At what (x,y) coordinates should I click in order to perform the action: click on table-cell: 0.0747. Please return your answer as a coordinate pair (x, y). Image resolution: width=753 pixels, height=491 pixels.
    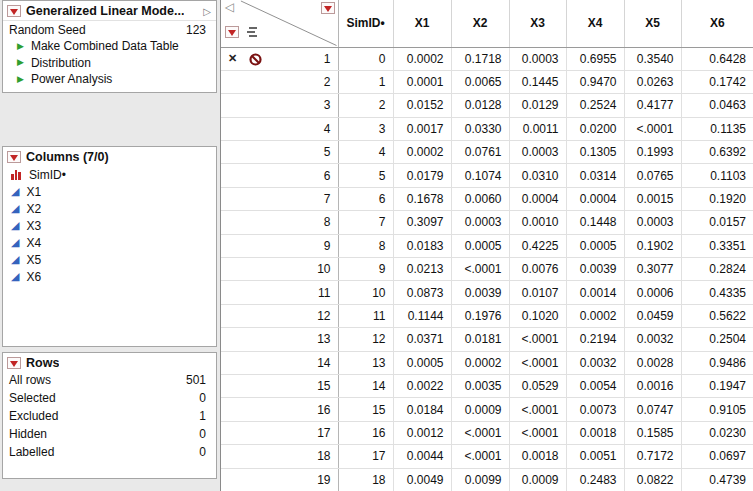
    Looking at the image, I should click on (652, 410).